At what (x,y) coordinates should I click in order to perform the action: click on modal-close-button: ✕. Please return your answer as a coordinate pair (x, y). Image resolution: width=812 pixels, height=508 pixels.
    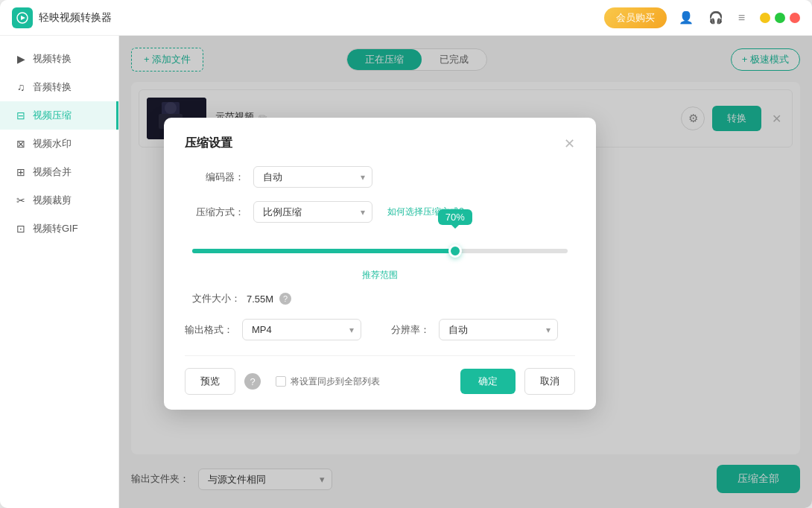
    Looking at the image, I should click on (569, 144).